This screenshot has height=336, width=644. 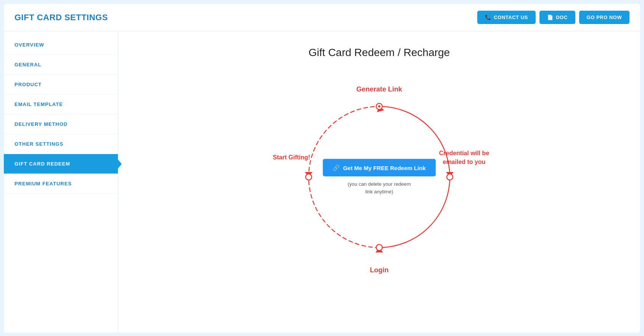 What do you see at coordinates (61, 85) in the screenshot?
I see `sidebar-item-product: PRODUCT` at bounding box center [61, 85].